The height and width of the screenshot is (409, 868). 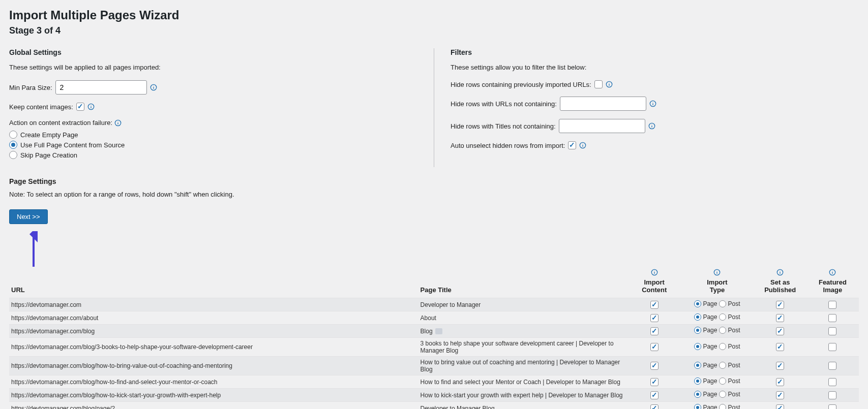 I want to click on page-settings-note: Note: To select an option for a range of…, so click(x=434, y=194).